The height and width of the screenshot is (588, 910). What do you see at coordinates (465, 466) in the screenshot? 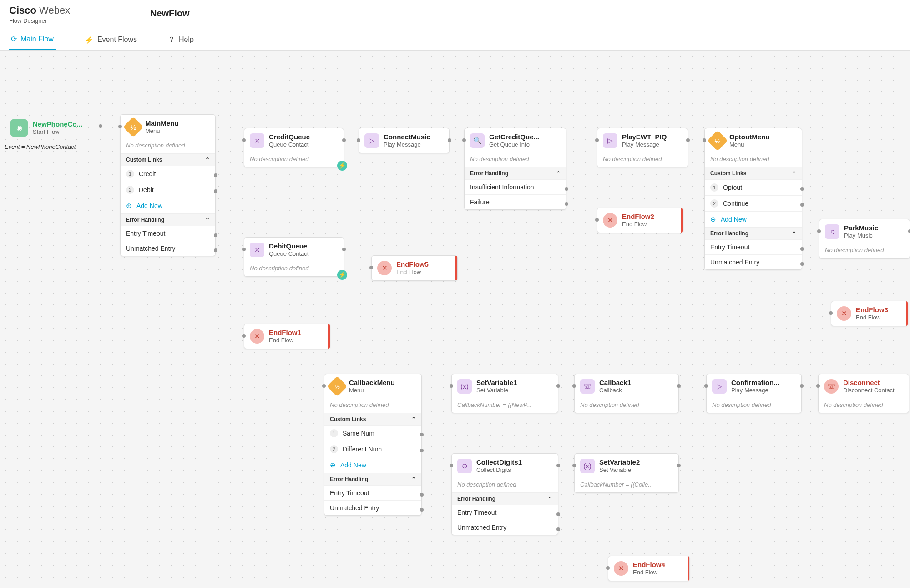
I see `input-icon: ⊙` at bounding box center [465, 466].